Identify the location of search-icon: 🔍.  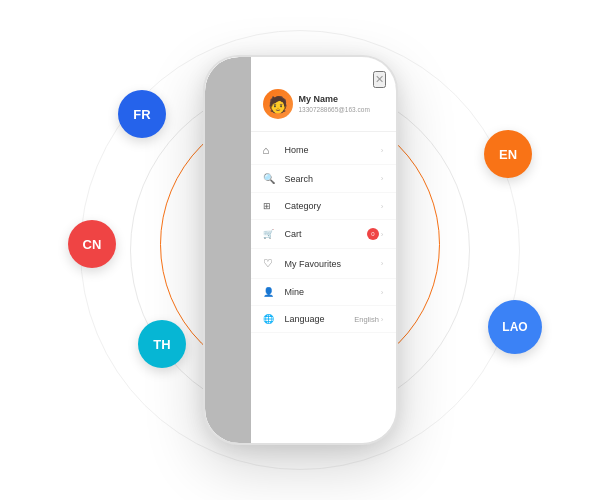
(271, 178).